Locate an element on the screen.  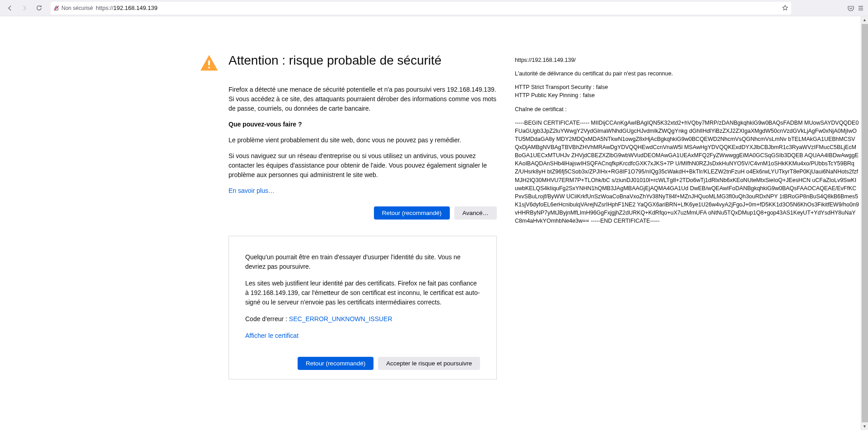
what-heading: Que pouvez-vous faire ? is located at coordinates (266, 124).